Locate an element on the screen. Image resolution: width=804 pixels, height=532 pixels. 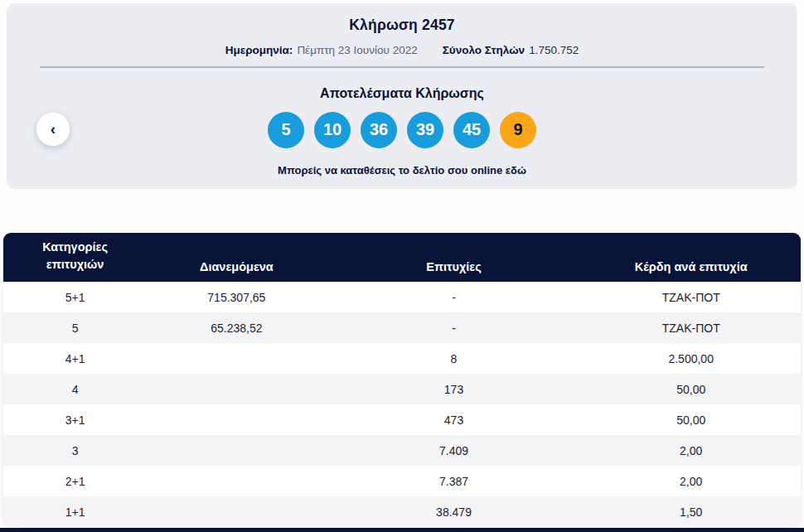
cell-category: 3 is located at coordinates (75, 451).